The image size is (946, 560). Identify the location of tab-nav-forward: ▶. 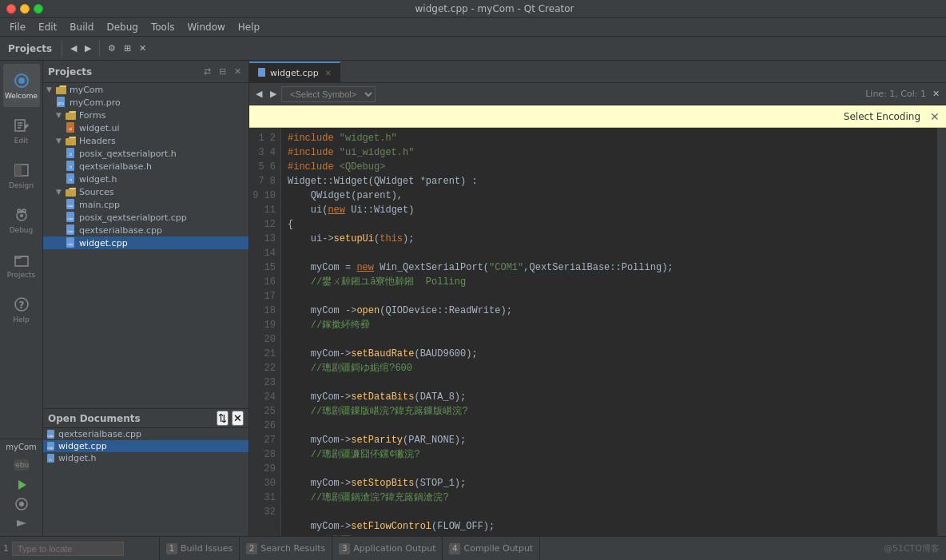
(273, 94).